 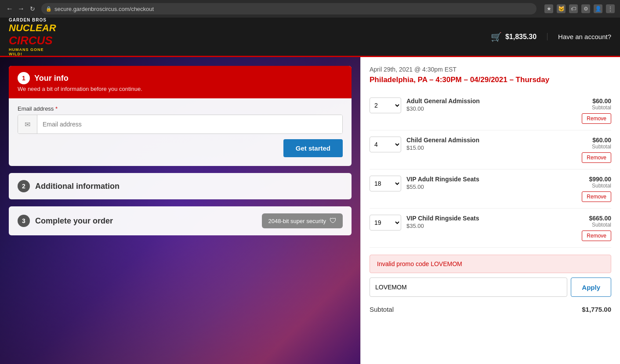 I want to click on ticket-price-adult-general: $30.00, so click(x=491, y=109).